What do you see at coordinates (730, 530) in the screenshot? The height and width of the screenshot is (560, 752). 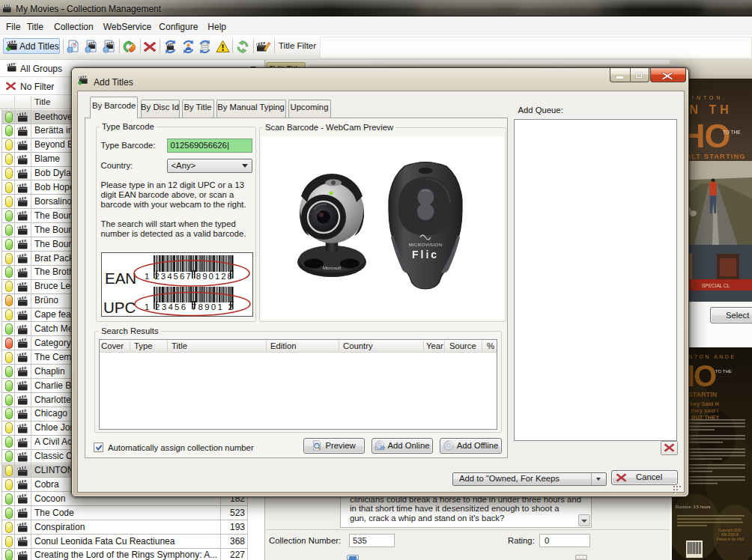 I see `svg-text: Copyright 2005` at bounding box center [730, 530].